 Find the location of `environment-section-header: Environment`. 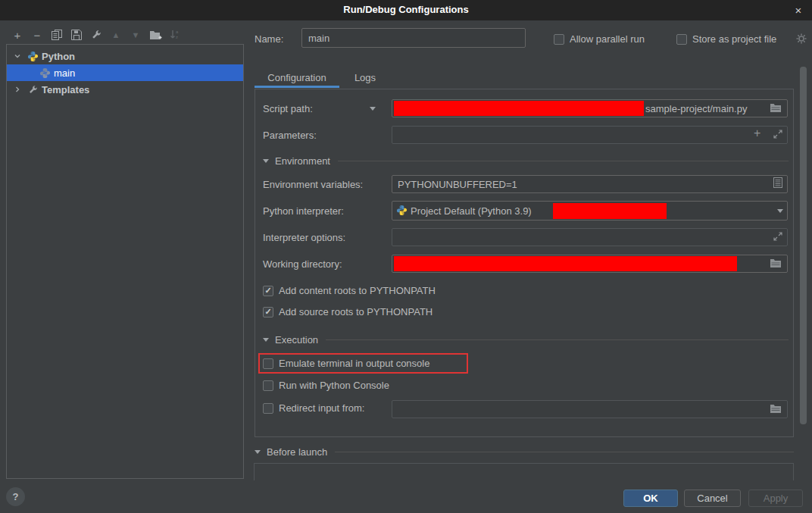

environment-section-header: Environment is located at coordinates (526, 161).